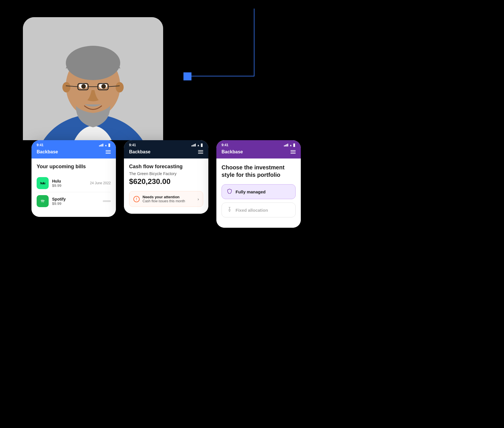 The image size is (504, 428). What do you see at coordinates (105, 145) in the screenshot?
I see `status-icons-1: ▲ ▊` at bounding box center [105, 145].